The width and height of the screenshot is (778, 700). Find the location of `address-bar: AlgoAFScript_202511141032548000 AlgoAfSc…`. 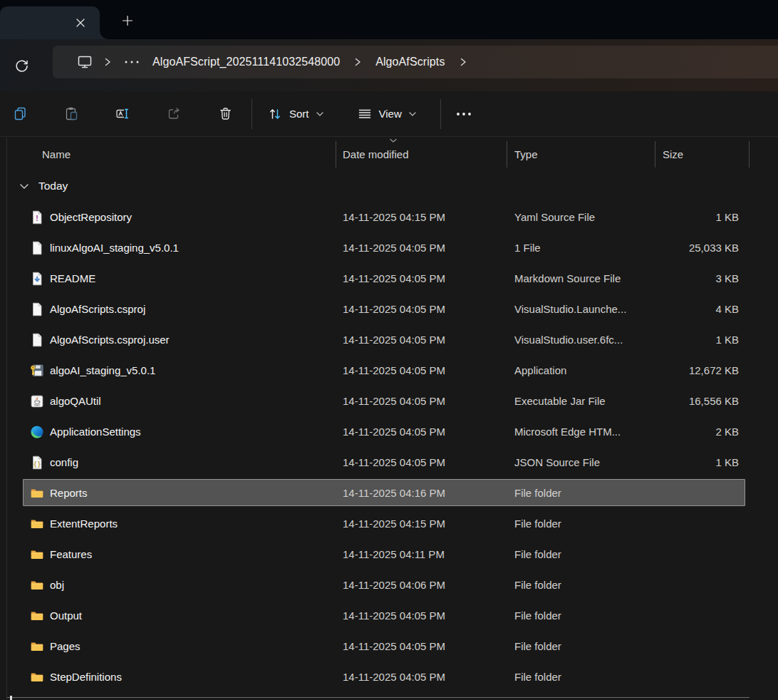

address-bar: AlgoAFScript_202511141032548000 AlgoAfSc… is located at coordinates (415, 62).